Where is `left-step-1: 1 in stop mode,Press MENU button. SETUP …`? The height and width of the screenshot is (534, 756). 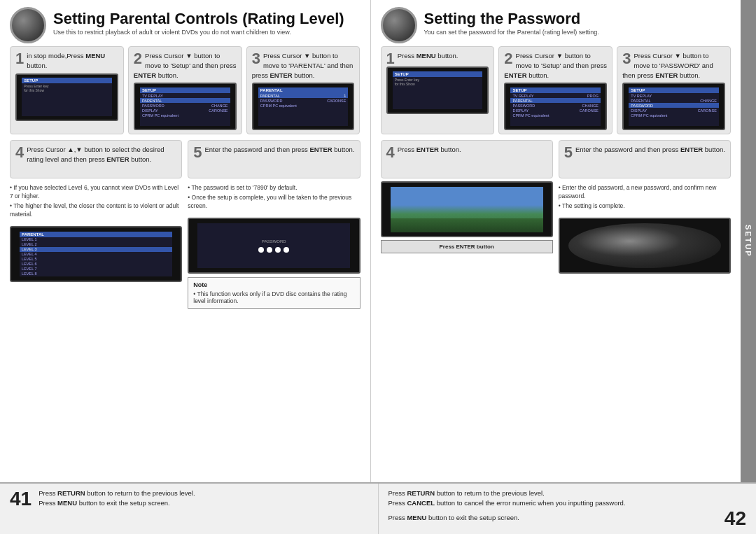 left-step-1: 1 in stop mode,Press MENU button. SETUP … is located at coordinates (67, 90).